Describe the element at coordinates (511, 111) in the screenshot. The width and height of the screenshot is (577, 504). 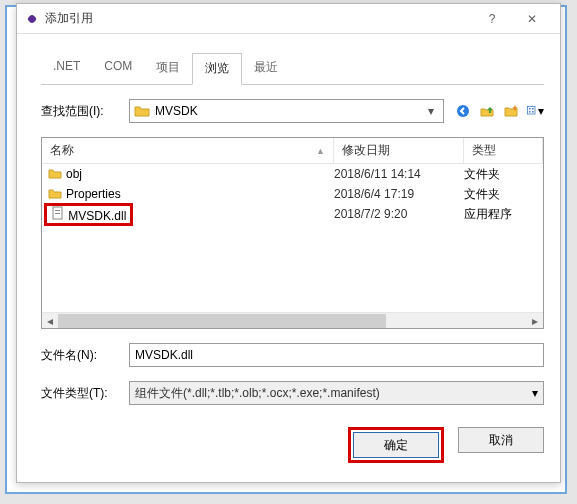
I see `new-folder-icon` at that location.